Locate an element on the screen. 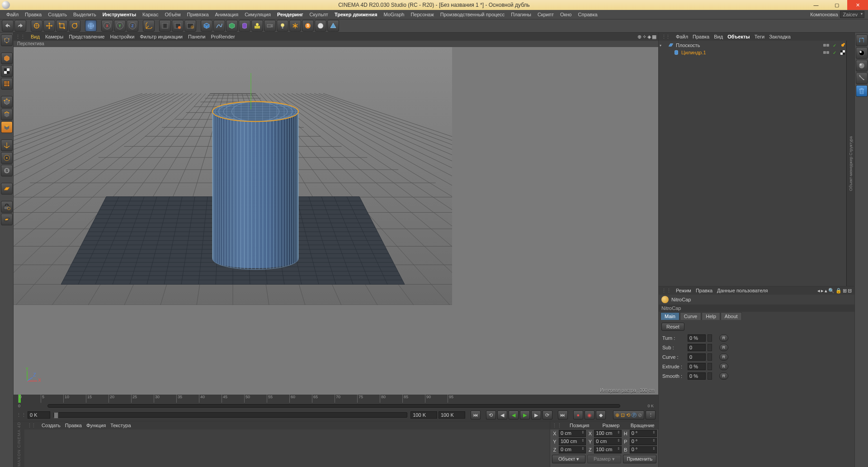 The height and width of the screenshot is (467, 868). attr-tab-help: Help is located at coordinates (711, 316).